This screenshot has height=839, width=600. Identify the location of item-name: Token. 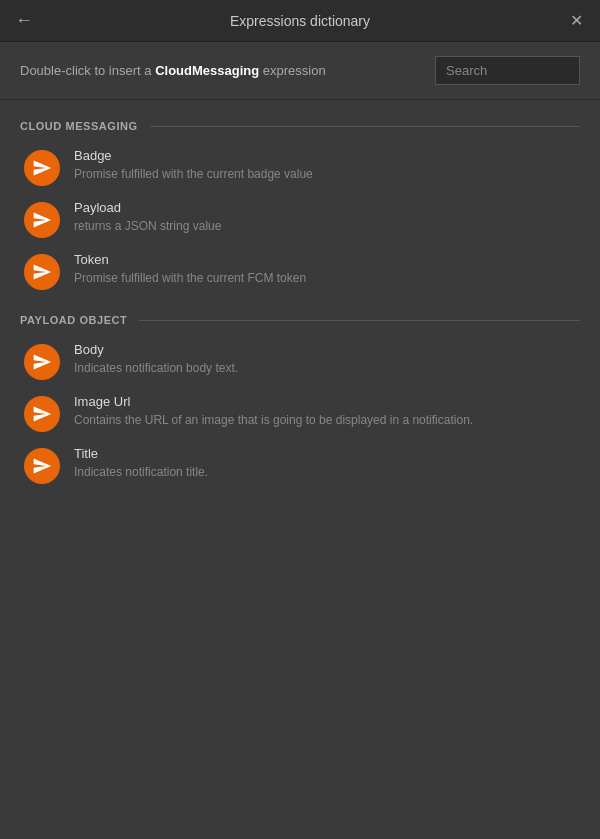
(327, 260).